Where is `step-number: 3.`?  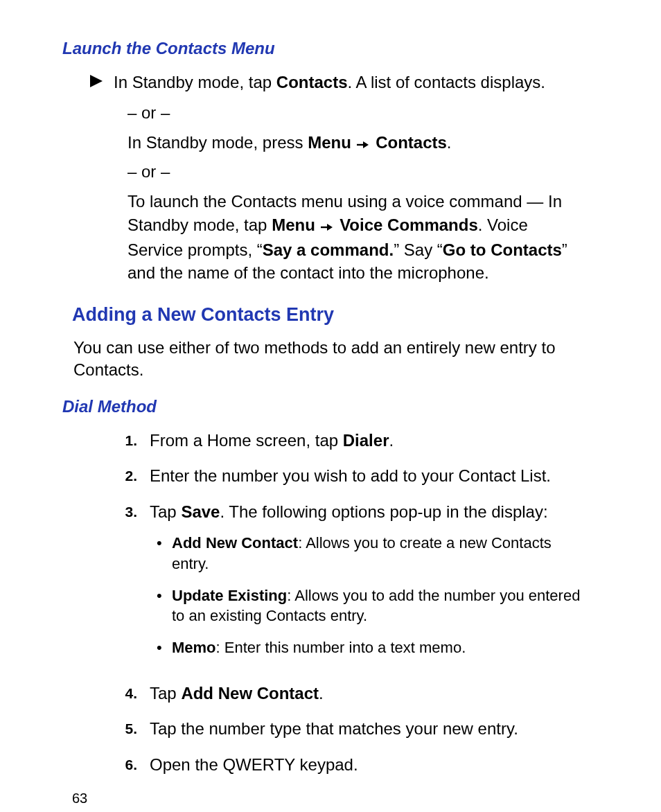 step-number: 3. is located at coordinates (127, 511).